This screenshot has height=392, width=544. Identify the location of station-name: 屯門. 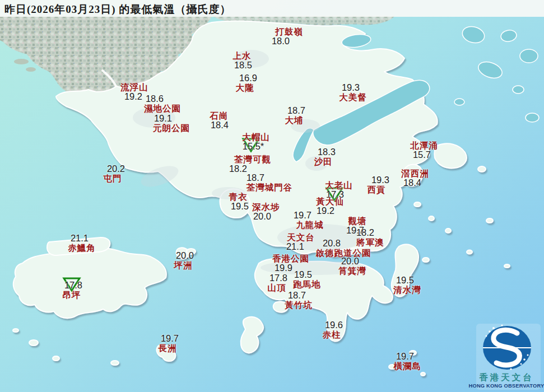
(113, 178).